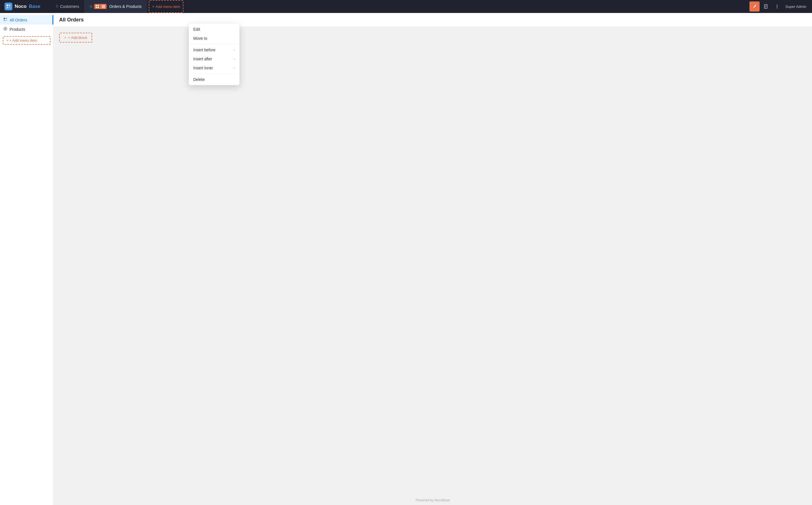 The width and height of the screenshot is (812, 505). What do you see at coordinates (166, 7) in the screenshot?
I see `add-menu-item-tab: + Add menu item` at bounding box center [166, 7].